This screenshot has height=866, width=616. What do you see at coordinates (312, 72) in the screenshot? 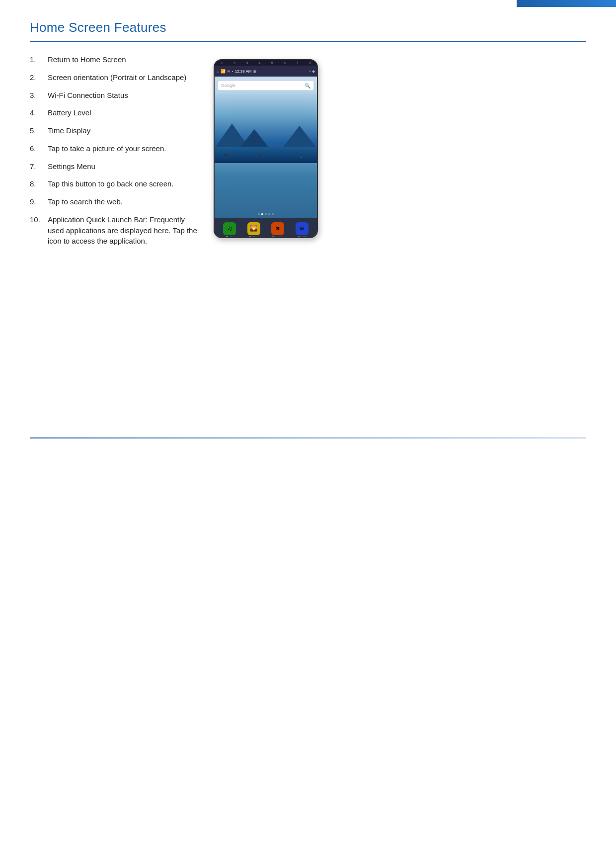
I see `status-right: ≡ ◆` at bounding box center [312, 72].